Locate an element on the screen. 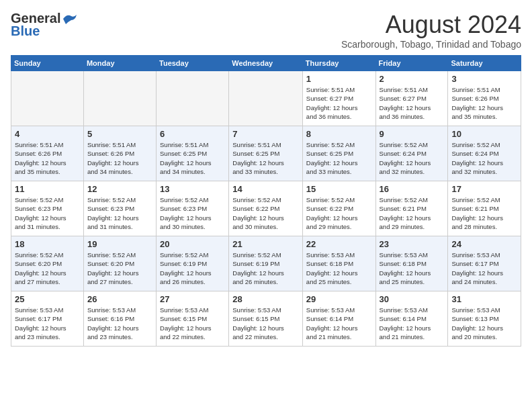 The width and height of the screenshot is (532, 411). logo: General Blue is located at coordinates (44, 25).